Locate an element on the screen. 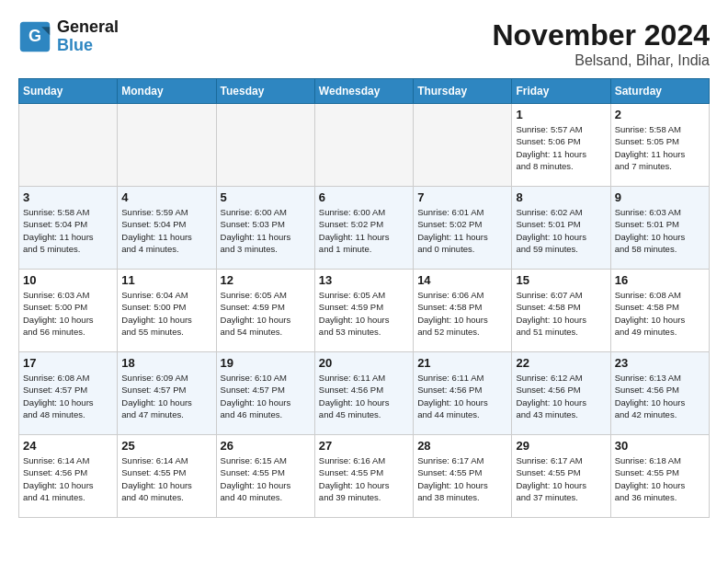 This screenshot has height=563, width=728. day-number: 5 is located at coordinates (266, 197).